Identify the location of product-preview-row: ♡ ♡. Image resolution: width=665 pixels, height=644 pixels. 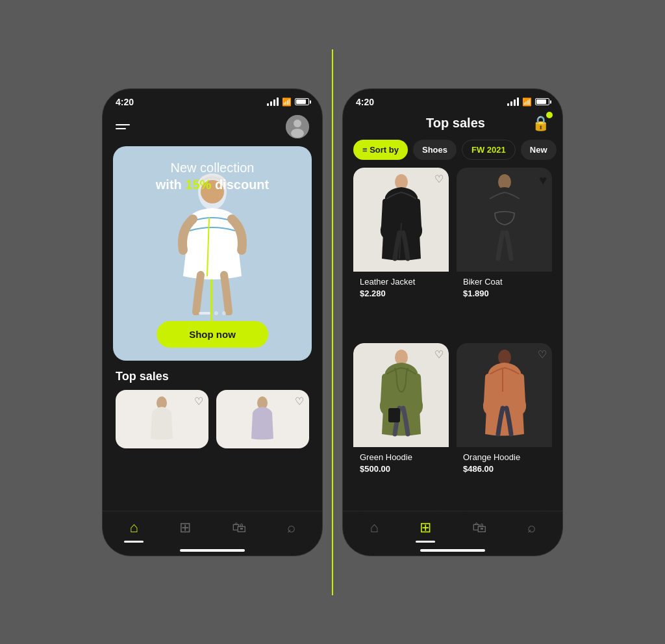
(212, 423).